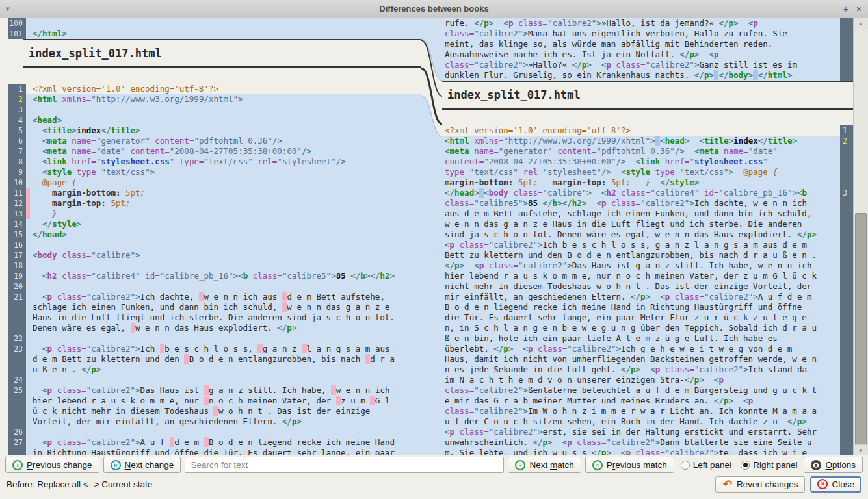  I want to click on section-gap, so click(648, 118).